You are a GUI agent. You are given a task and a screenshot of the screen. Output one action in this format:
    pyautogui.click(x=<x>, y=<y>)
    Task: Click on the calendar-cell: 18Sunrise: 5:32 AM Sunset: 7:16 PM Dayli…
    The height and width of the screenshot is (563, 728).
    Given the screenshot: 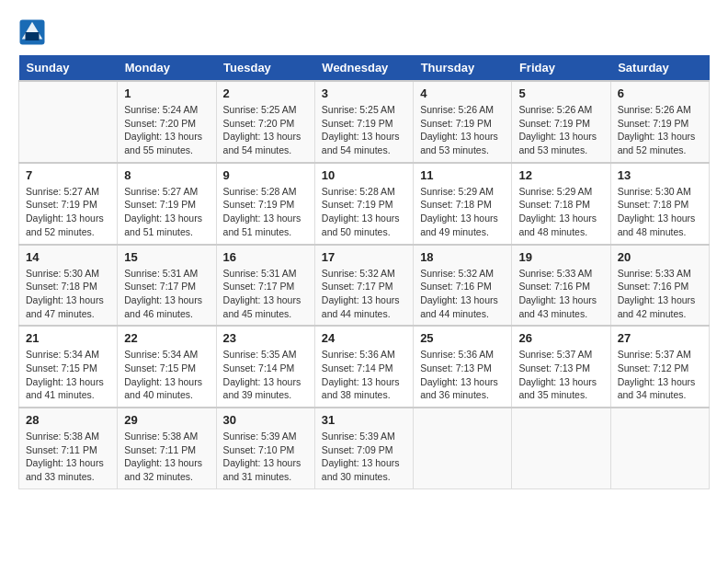 What is the action you would take?
    pyautogui.click(x=463, y=285)
    